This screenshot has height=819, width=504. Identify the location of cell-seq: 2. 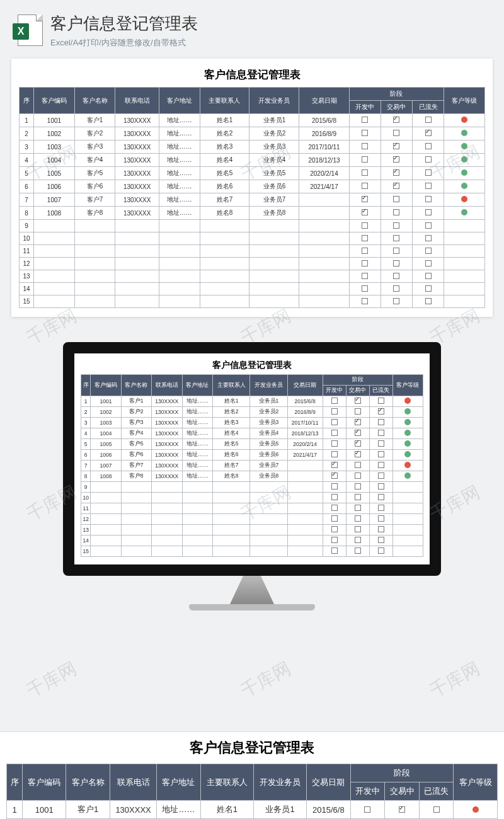
(26, 134).